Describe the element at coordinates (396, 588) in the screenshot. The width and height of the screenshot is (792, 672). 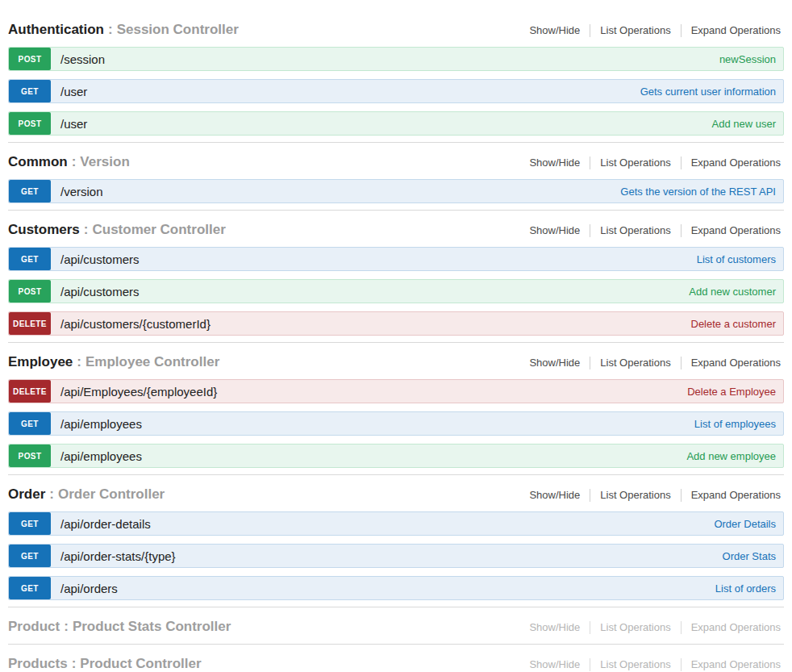
I see `endpoint-row: GET /api/orders List of orders` at that location.